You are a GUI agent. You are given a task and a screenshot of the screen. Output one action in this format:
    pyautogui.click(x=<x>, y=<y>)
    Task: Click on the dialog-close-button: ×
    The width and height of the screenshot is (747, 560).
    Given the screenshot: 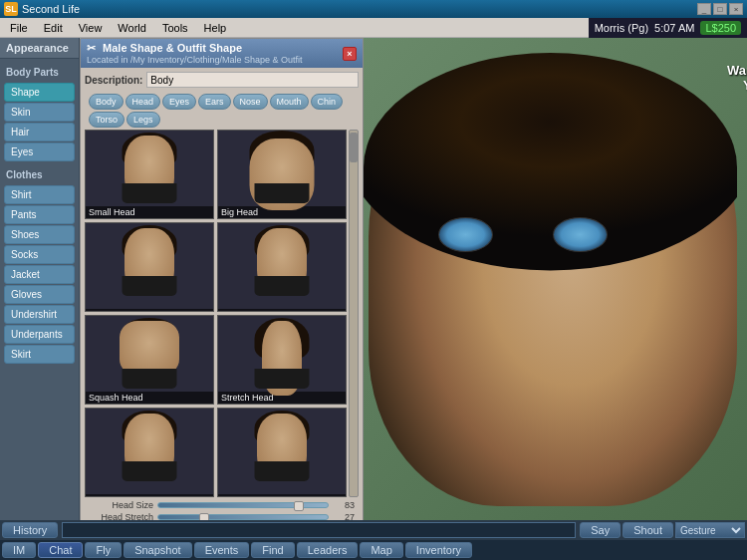 What is the action you would take?
    pyautogui.click(x=350, y=54)
    